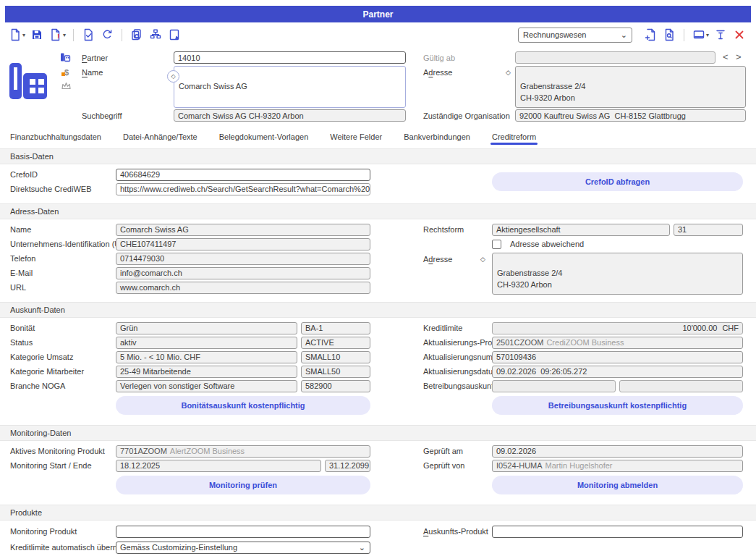 The image size is (756, 556). What do you see at coordinates (618, 274) in the screenshot?
I see `adress-adresse-textarea: Grabenstrasse 2/4 CH-9320 Arbon` at bounding box center [618, 274].